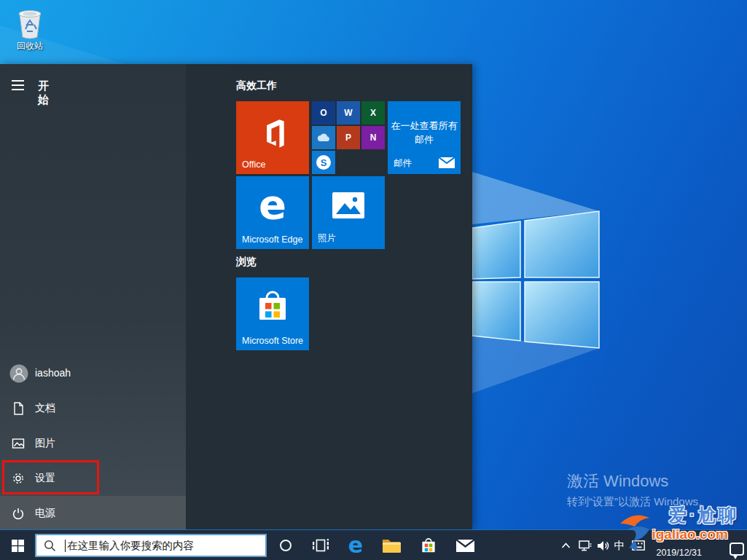 Image resolution: width=747 pixels, height=560 pixels. What do you see at coordinates (30, 23) in the screenshot?
I see `recycle-bin-icon` at bounding box center [30, 23].